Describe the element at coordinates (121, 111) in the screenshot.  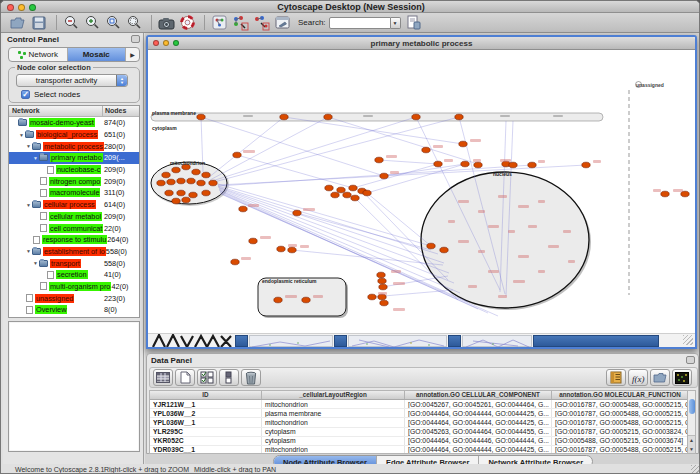
I see `tree-column-nodes: Nodes` at that location.